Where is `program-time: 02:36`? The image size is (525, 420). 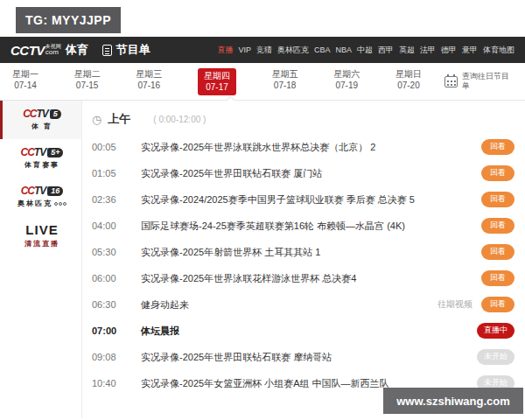 program-time: 02:36 is located at coordinates (111, 200).